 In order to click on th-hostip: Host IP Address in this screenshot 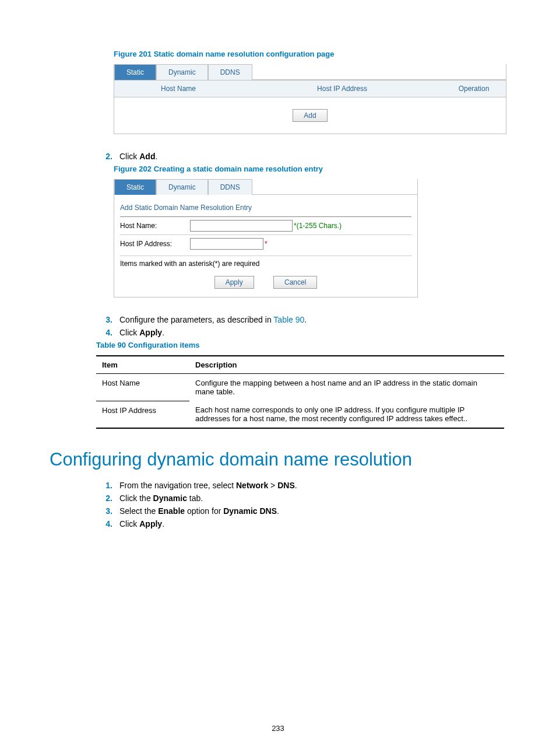, I will do `click(342, 89)`.